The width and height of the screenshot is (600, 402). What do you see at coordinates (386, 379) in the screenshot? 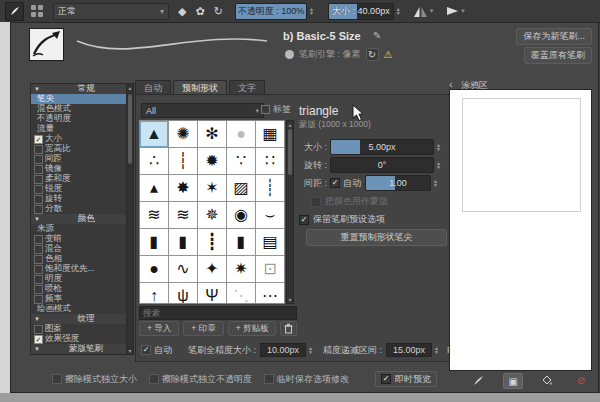
I see `instant-preview-checkbox: ✓` at bounding box center [386, 379].